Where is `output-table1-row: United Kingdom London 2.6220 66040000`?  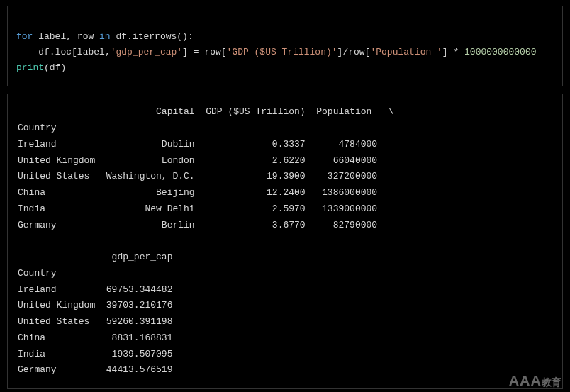
output-table1-row: United Kingdom London 2.6220 66040000 is located at coordinates (206, 160).